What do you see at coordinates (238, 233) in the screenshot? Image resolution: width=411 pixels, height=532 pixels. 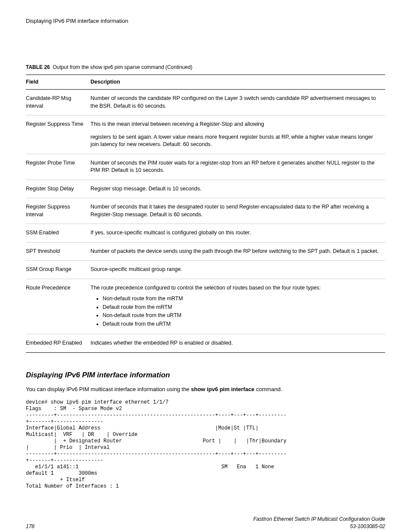 I see `desc-cell: If yes, source-specific multicast is con…` at bounding box center [238, 233].